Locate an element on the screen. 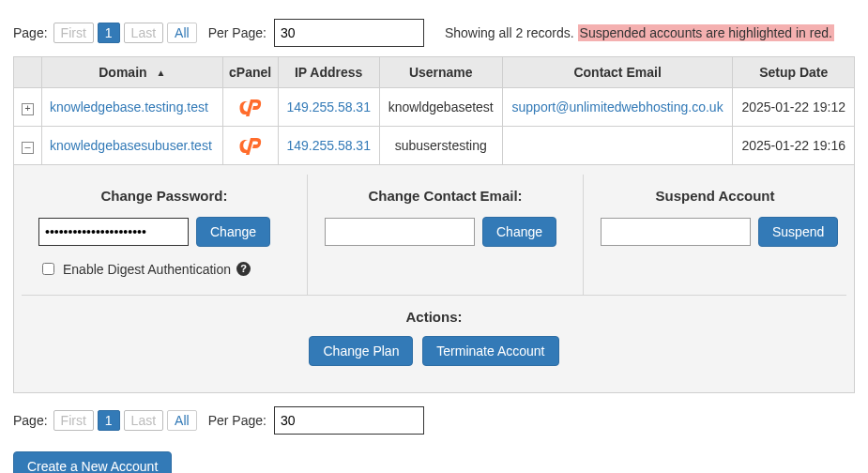  column-cpanel: cPanel is located at coordinates (250, 73).